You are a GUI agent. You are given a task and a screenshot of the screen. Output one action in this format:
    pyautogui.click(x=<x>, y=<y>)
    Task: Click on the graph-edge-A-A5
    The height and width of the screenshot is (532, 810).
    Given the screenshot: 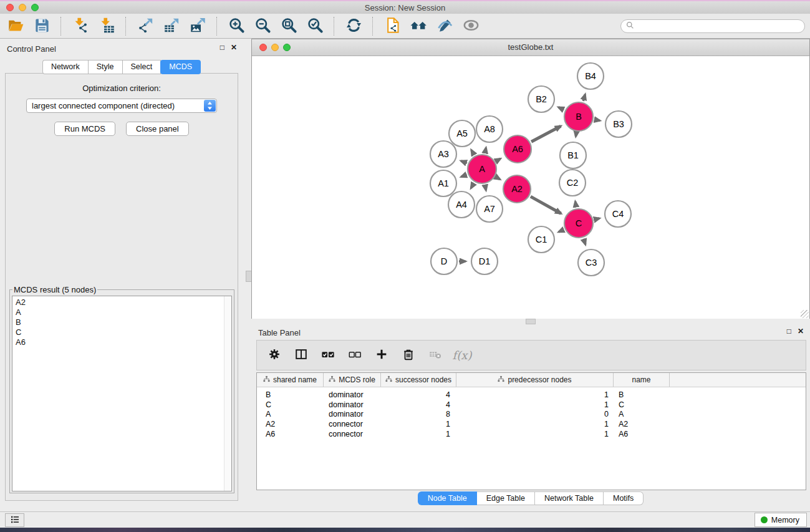 What is the action you would take?
    pyautogui.click(x=473, y=153)
    